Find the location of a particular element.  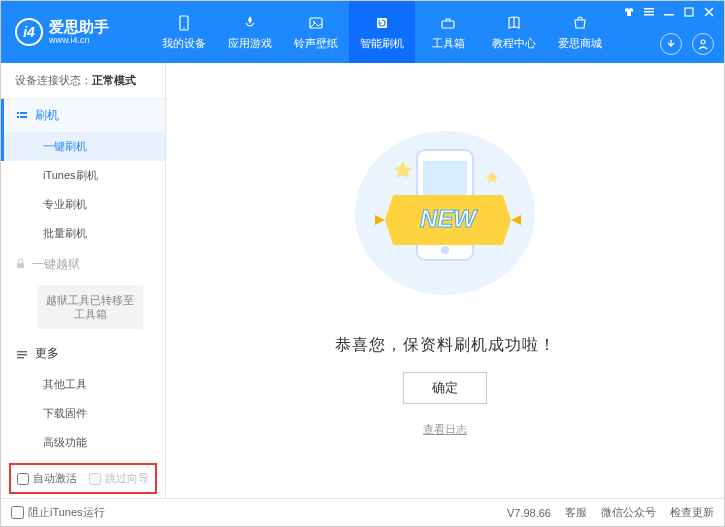

sidebar-item-pro: 专业刷机 is located at coordinates (83, 204).